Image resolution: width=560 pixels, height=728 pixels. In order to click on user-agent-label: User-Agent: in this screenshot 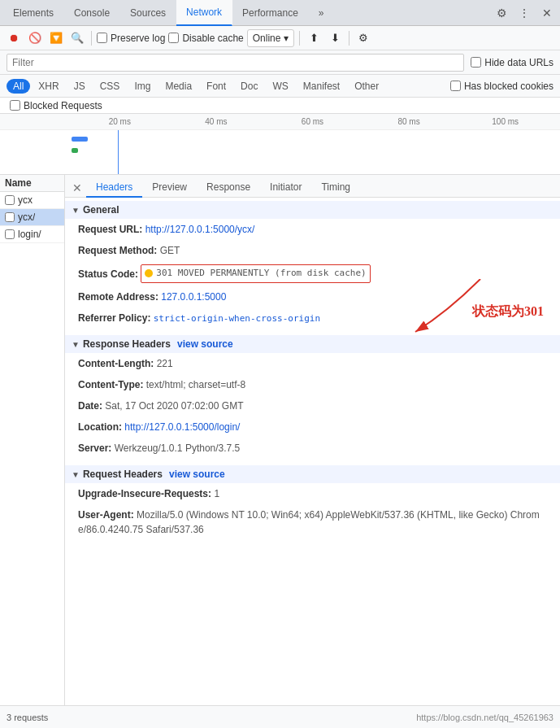, I will do `click(106, 515)`.